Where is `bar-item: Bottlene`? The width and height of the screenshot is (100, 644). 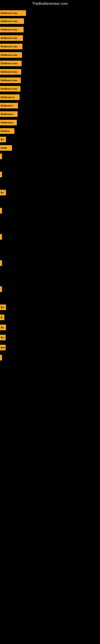 bar-item: Bottlene is located at coordinates (7, 131).